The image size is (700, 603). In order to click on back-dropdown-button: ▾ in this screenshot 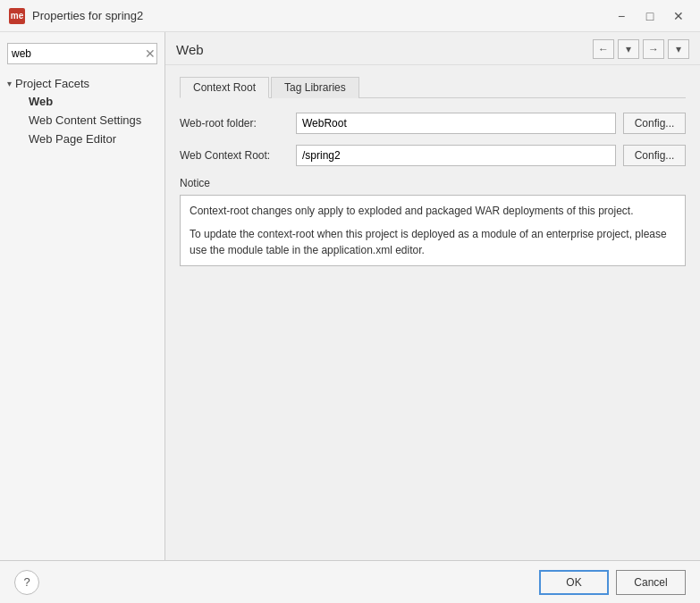, I will do `click(628, 49)`.